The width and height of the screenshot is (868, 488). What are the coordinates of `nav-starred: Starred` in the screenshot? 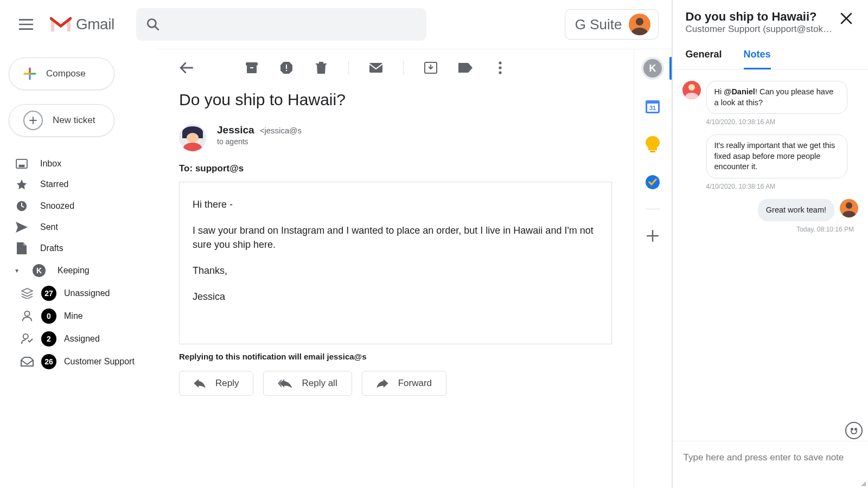 It's located at (81, 184).